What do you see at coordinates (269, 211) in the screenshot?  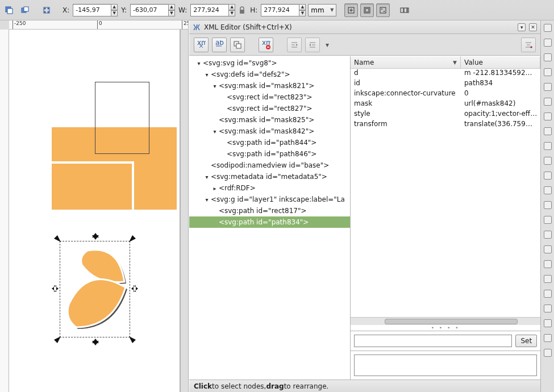 I see `xml-tree-node: <svg:path id="rect817">` at bounding box center [269, 211].